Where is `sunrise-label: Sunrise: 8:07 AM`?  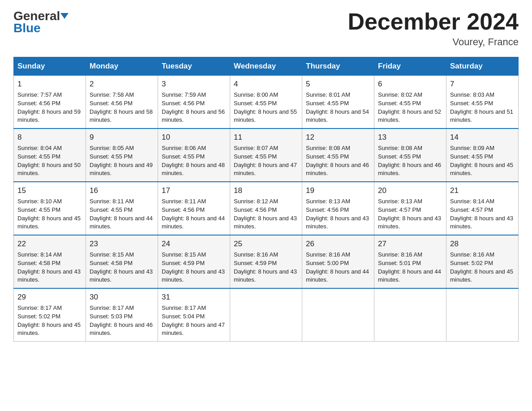
sunrise-label: Sunrise: 8:07 AM is located at coordinates (256, 148).